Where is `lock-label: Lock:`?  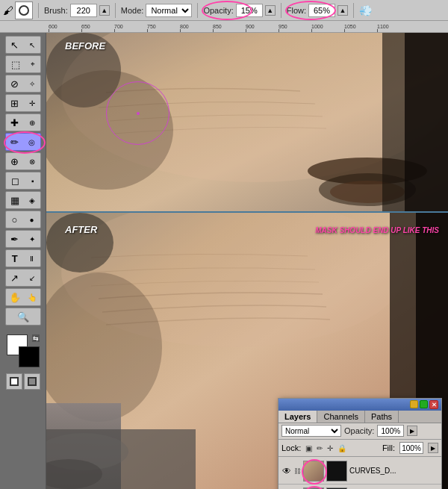 lock-label: Lock: is located at coordinates (291, 448).